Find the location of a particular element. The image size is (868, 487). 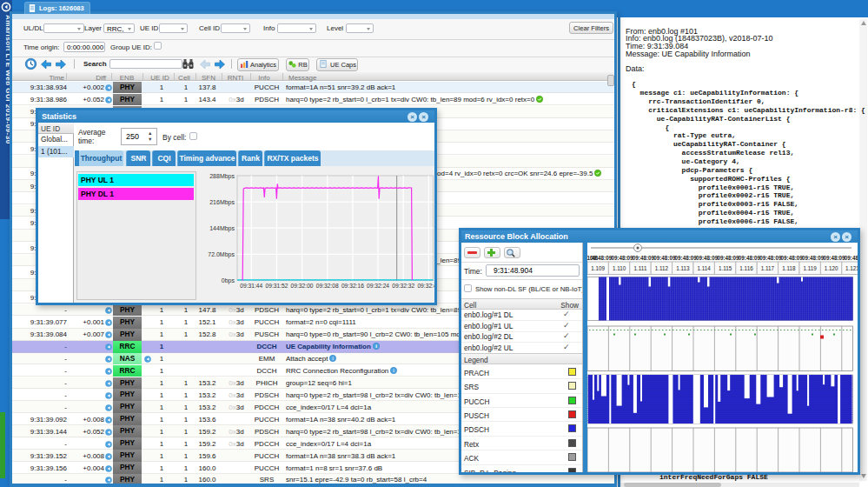

svg-text: 1.115 is located at coordinates (726, 268).